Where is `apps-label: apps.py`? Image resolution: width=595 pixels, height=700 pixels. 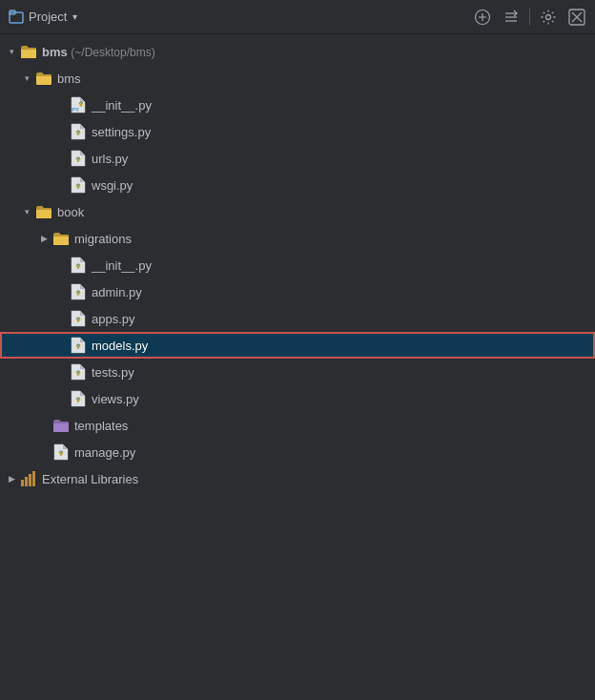
apps-label: apps.py is located at coordinates (113, 319).